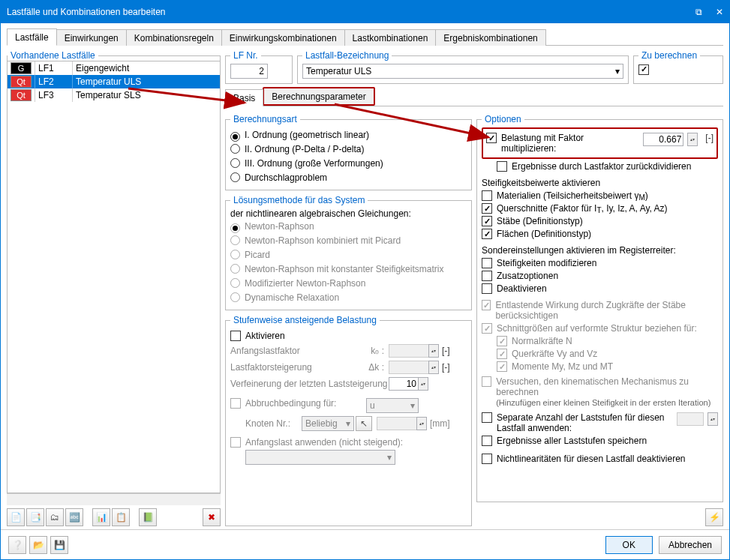  What do you see at coordinates (644, 70) in the screenshot?
I see `calculate-checkbox` at bounding box center [644, 70].